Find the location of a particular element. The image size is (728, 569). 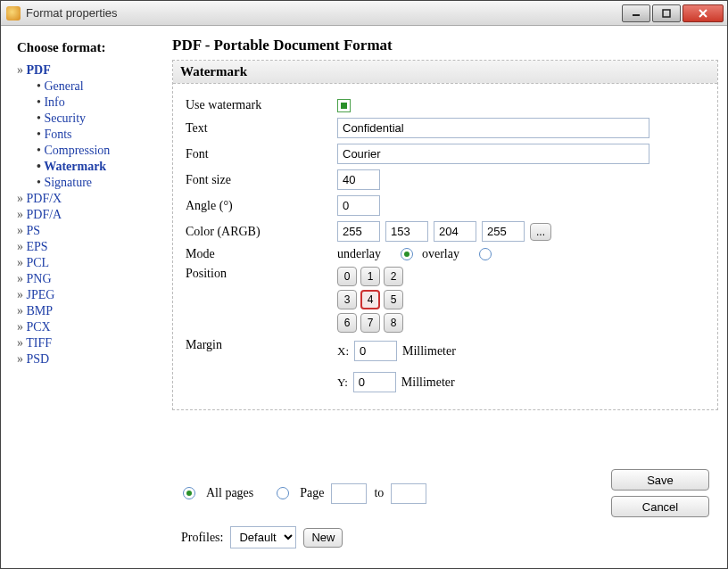

sidebar-item-ps: PS is located at coordinates (88, 231).